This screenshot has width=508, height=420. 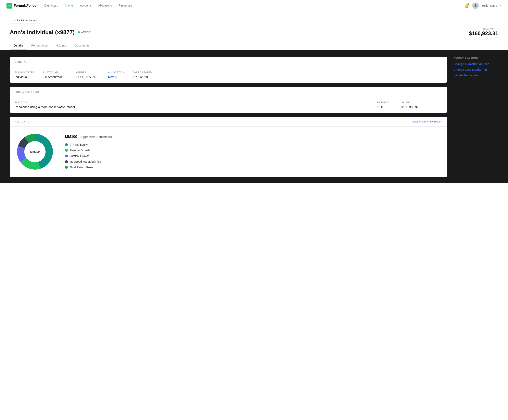 I want to click on model-code: MM100, so click(x=71, y=137).